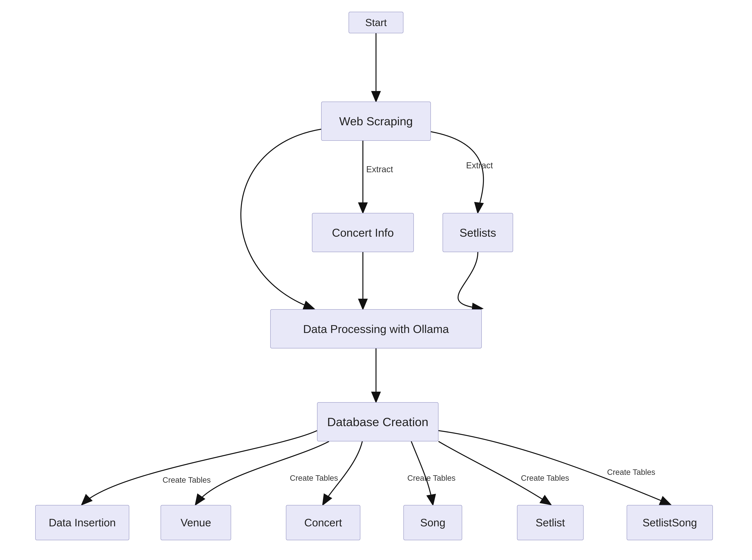 The height and width of the screenshot is (560, 752). What do you see at coordinates (314, 478) in the screenshot?
I see `edge-label-create-tables-concert: Create Tables` at bounding box center [314, 478].